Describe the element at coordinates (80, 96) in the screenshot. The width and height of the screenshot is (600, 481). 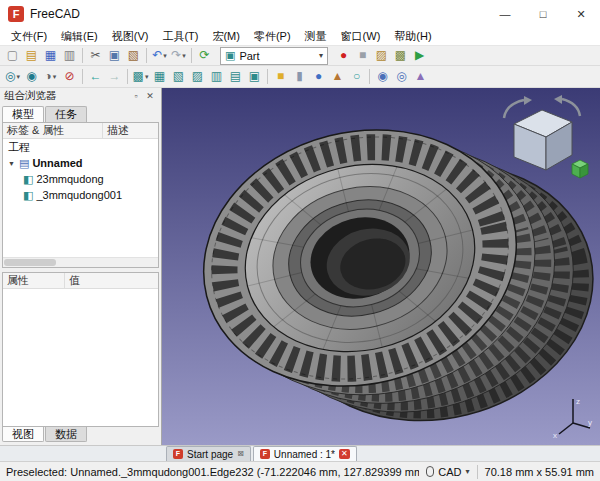
I see `panel-header: 组合浏览器 ▫ ✕` at that location.